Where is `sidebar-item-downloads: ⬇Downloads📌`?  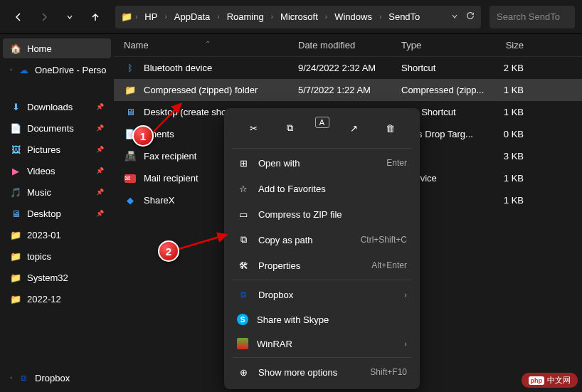
sidebar-item-downloads: ⬇Downloads📌 is located at coordinates (57, 107).